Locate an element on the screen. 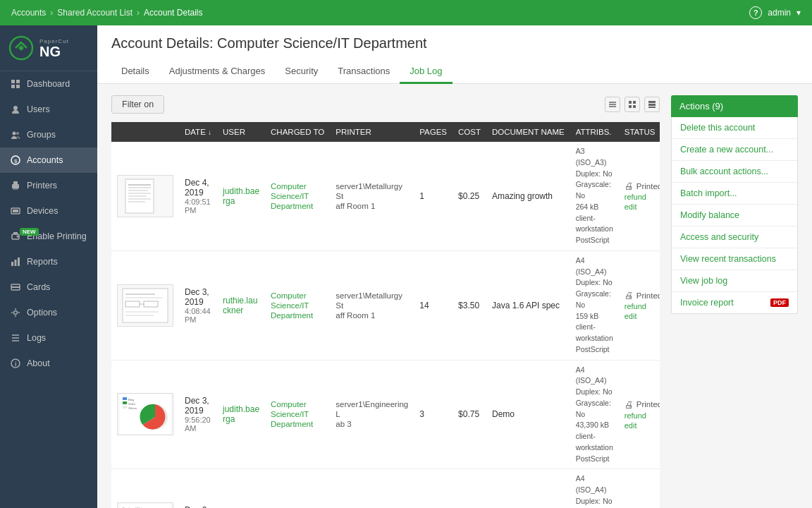  tab-adjustments: Adjustments & Charges is located at coordinates (217, 72).